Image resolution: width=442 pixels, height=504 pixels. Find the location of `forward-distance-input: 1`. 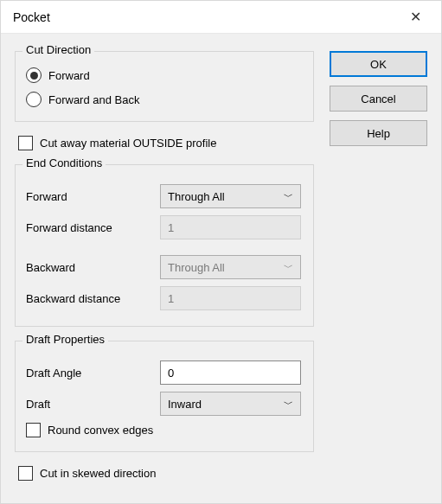

forward-distance-input: 1 is located at coordinates (230, 227).